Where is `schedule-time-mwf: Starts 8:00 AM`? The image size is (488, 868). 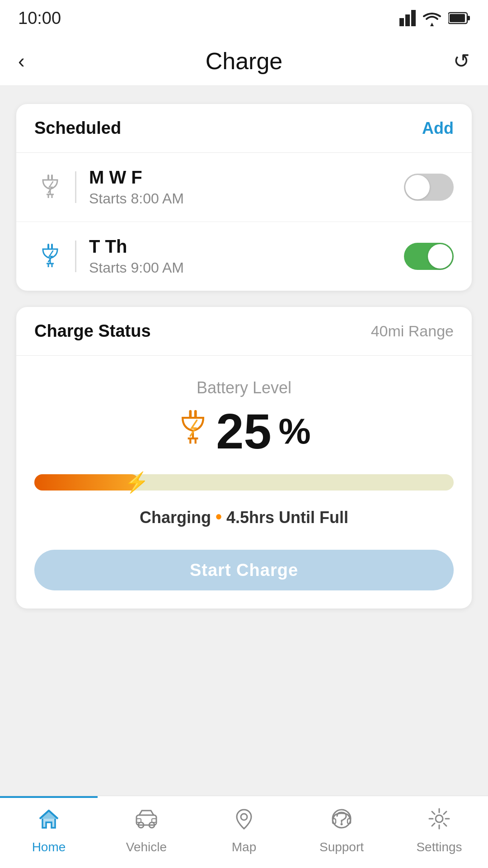 schedule-time-mwf: Starts 8:00 AM is located at coordinates (247, 199).